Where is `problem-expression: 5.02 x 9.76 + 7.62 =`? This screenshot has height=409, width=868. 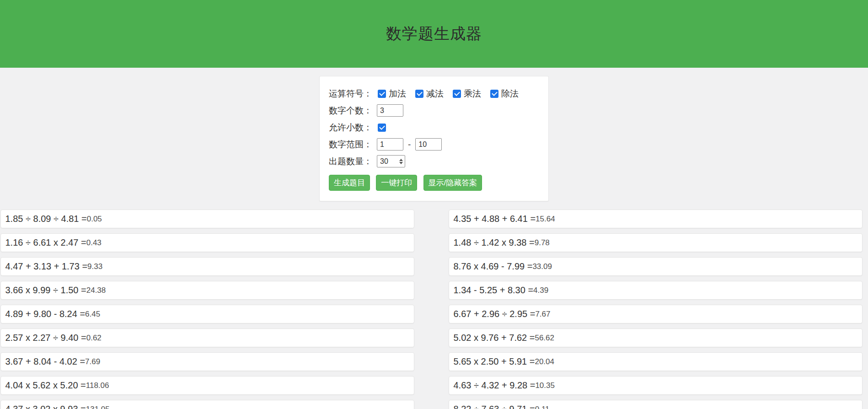 problem-expression: 5.02 x 9.76 + 7.62 = is located at coordinates (494, 338).